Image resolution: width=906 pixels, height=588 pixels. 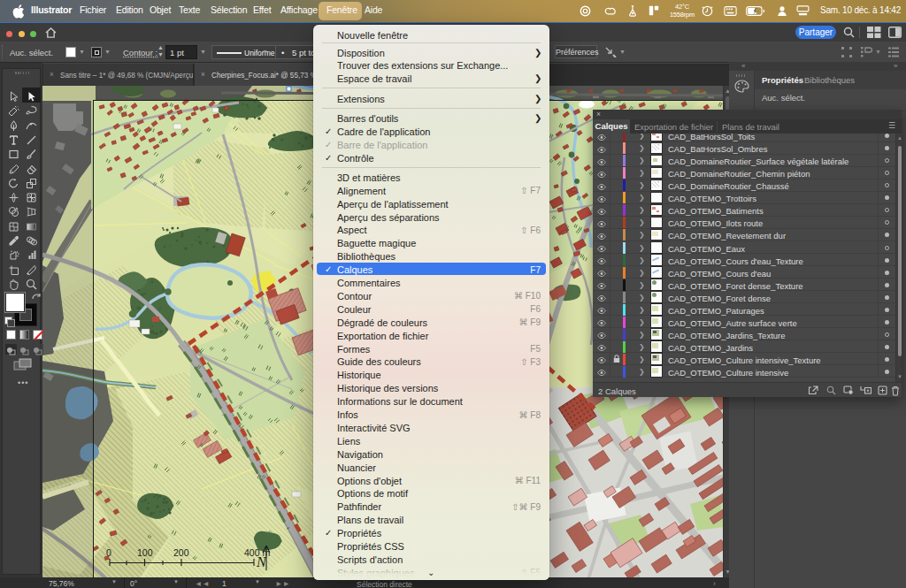 What do you see at coordinates (262, 562) in the screenshot?
I see `svg-text: N` at bounding box center [262, 562].